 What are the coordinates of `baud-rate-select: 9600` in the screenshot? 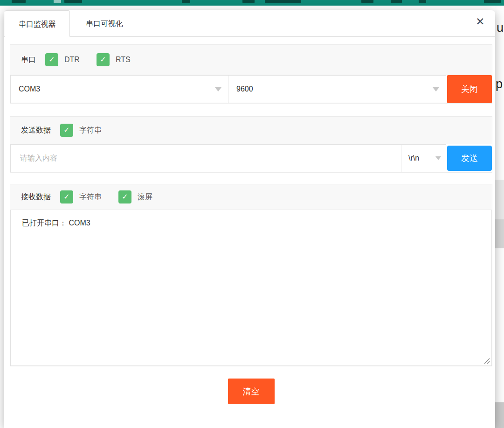 It's located at (337, 89).